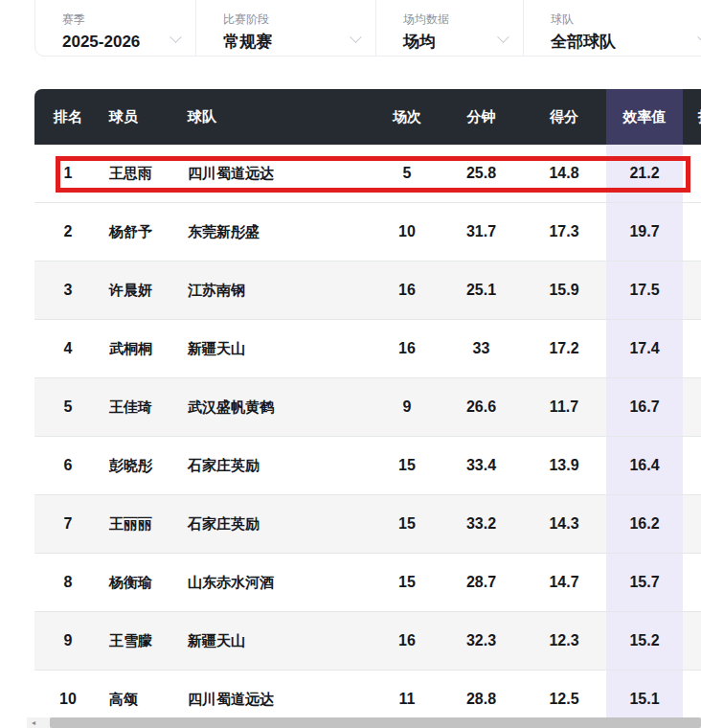 The height and width of the screenshot is (728, 701). What do you see at coordinates (464, 19) in the screenshot?
I see `stat-mode-label: 场均数据` at bounding box center [464, 19].